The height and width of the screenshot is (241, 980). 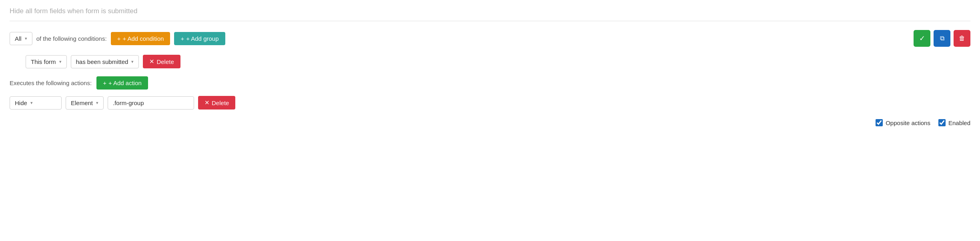 What do you see at coordinates (151, 103) in the screenshot?
I see `action-value-input` at bounding box center [151, 103].